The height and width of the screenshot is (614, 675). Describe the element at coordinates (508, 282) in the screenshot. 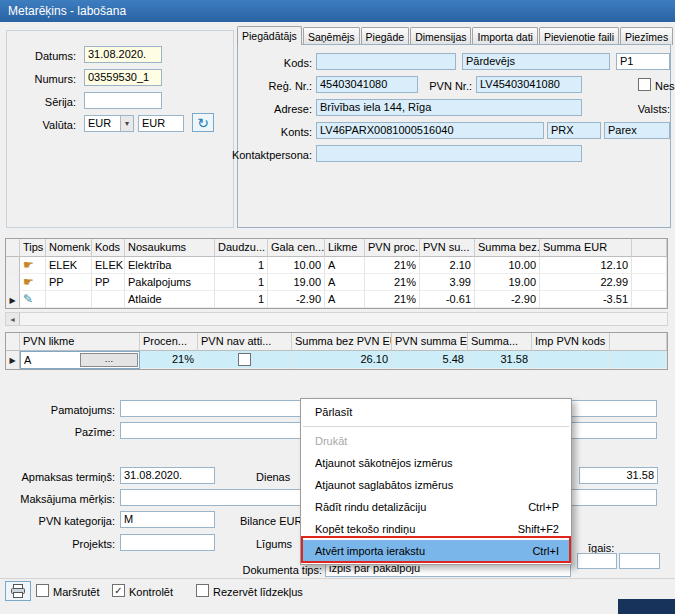

I see `cell-summa-bez: 19.00` at that location.